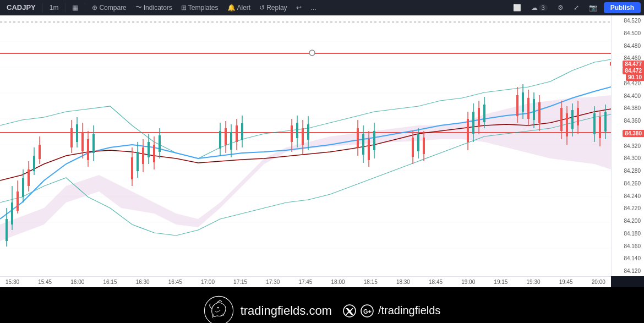 The height and width of the screenshot is (323, 644). I want to click on price-84500: 84.500, so click(627, 33).